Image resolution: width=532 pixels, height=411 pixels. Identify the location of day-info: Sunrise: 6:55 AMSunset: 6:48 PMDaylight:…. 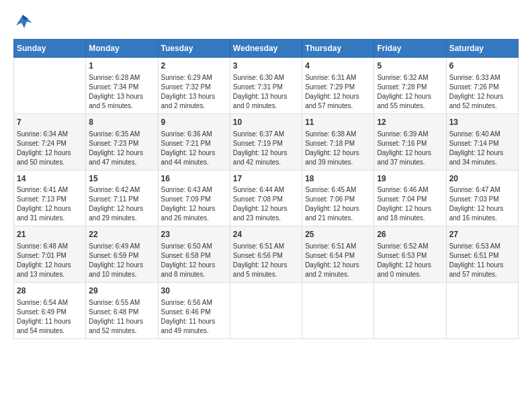
(122, 317).